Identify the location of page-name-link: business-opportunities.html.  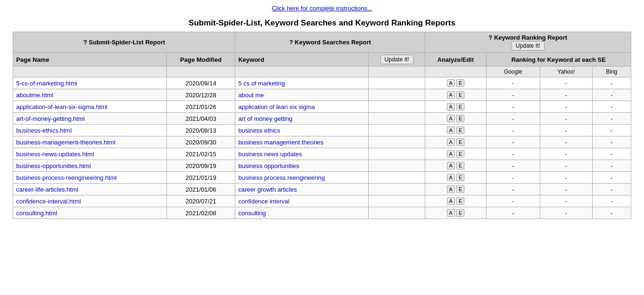
(53, 166).